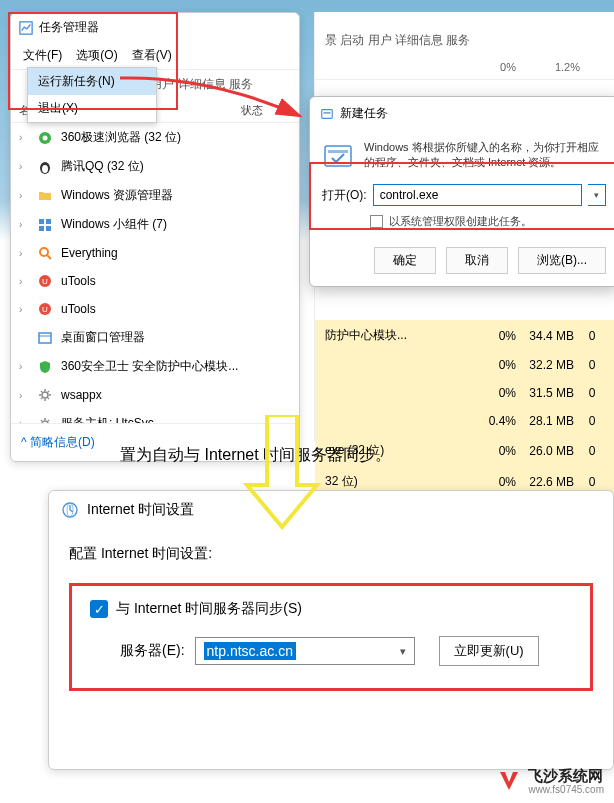 The width and height of the screenshot is (614, 803). Describe the element at coordinates (155, 28) in the screenshot. I see `task-manager-titlebar: 任务管理器` at that location.